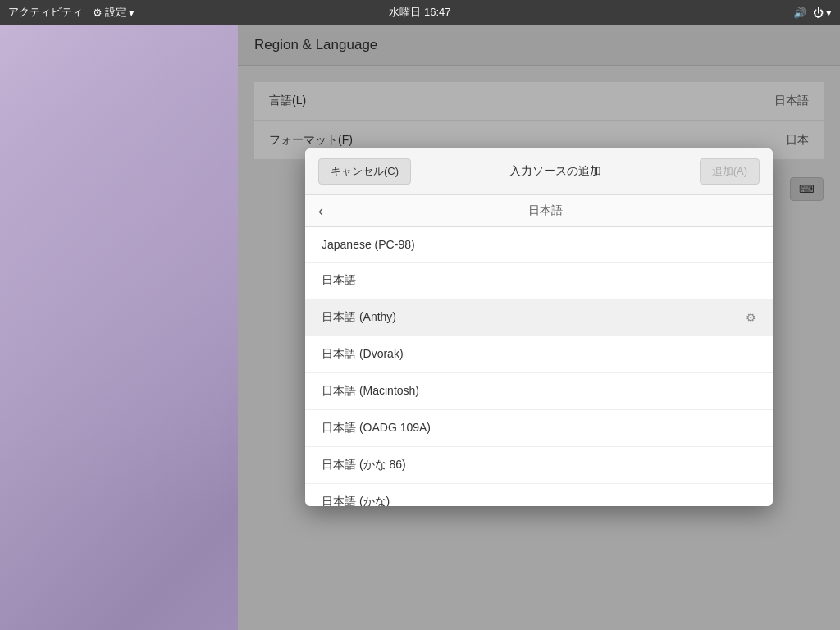 The height and width of the screenshot is (630, 840). I want to click on list-item-label: 日本語 (かな 86), so click(364, 465).